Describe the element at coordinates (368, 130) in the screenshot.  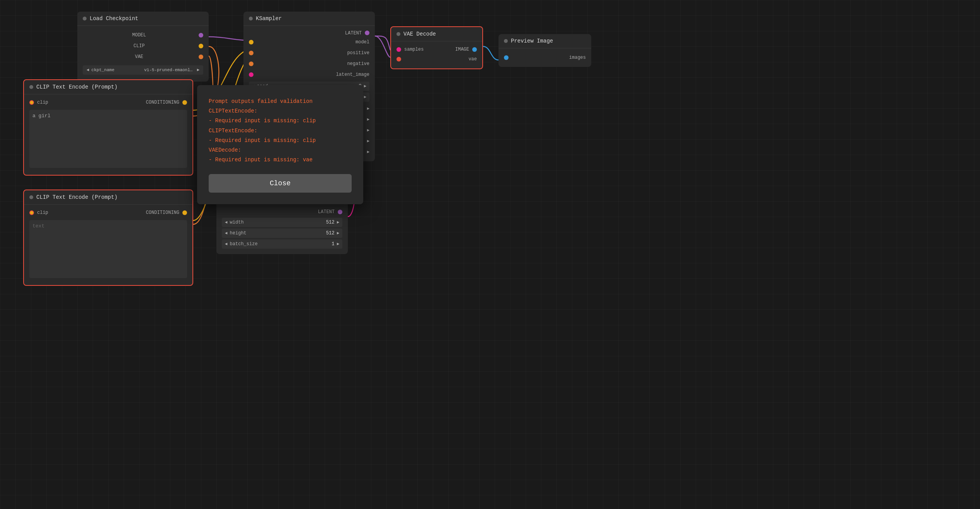
I see `extra-right-arrow-3: ►` at that location.